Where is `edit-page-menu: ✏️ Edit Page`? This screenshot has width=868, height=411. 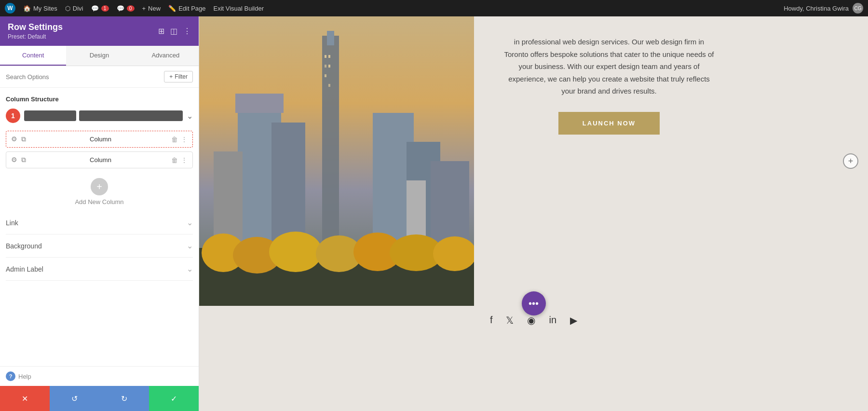 edit-page-menu: ✏️ Edit Page is located at coordinates (187, 9).